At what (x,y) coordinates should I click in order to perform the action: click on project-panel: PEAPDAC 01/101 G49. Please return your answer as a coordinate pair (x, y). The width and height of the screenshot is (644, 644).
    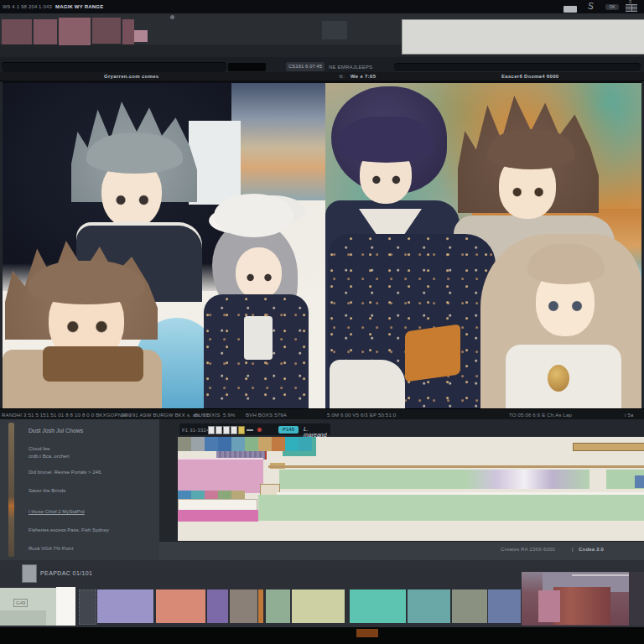
    Looking at the image, I should click on (322, 594).